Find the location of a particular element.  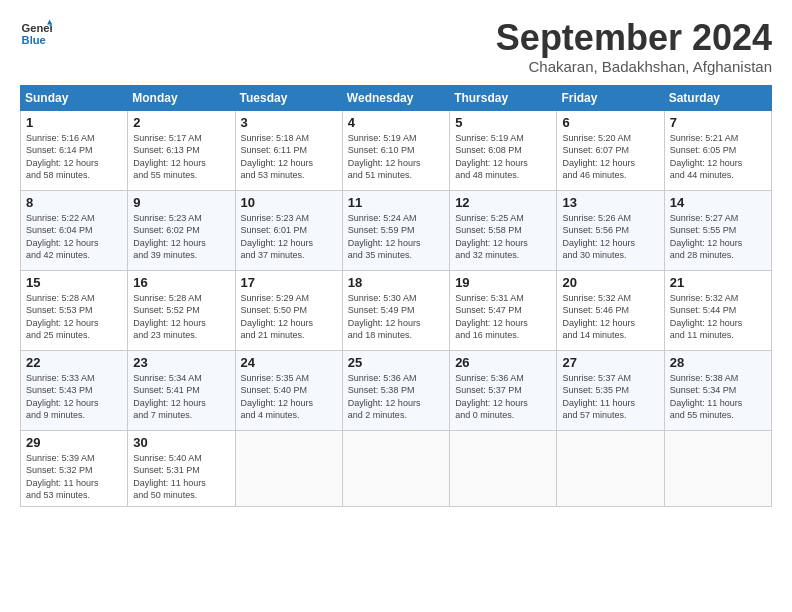

day-info: Sunrise: 5:29 AM Sunset: 5:50 PM Dayligh… is located at coordinates (289, 317).